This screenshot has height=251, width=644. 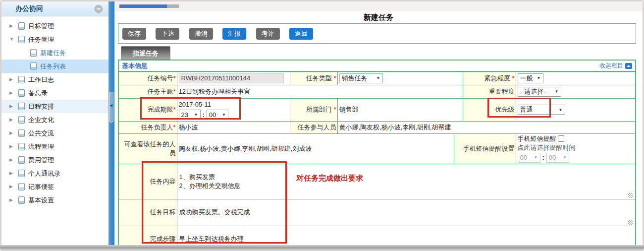 I want to click on task-type-value-cell: 销售任务, so click(x=400, y=78).